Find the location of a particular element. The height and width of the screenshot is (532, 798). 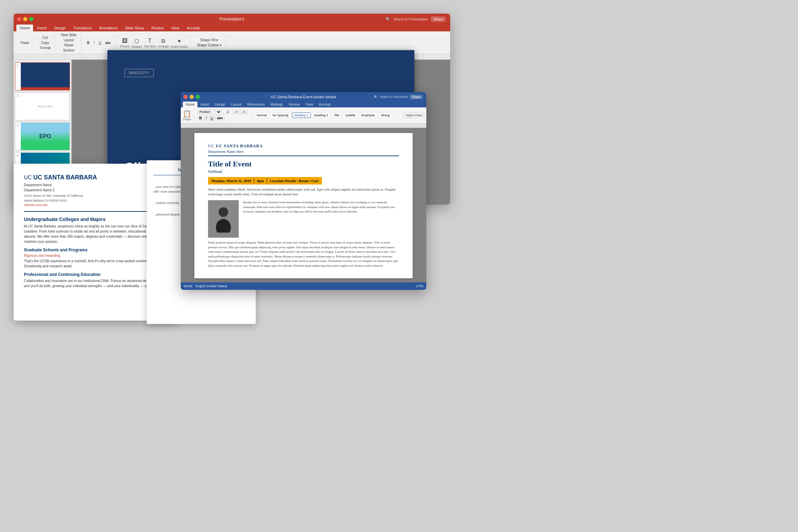

word-font-size-down: A↓ is located at coordinates (245, 112).